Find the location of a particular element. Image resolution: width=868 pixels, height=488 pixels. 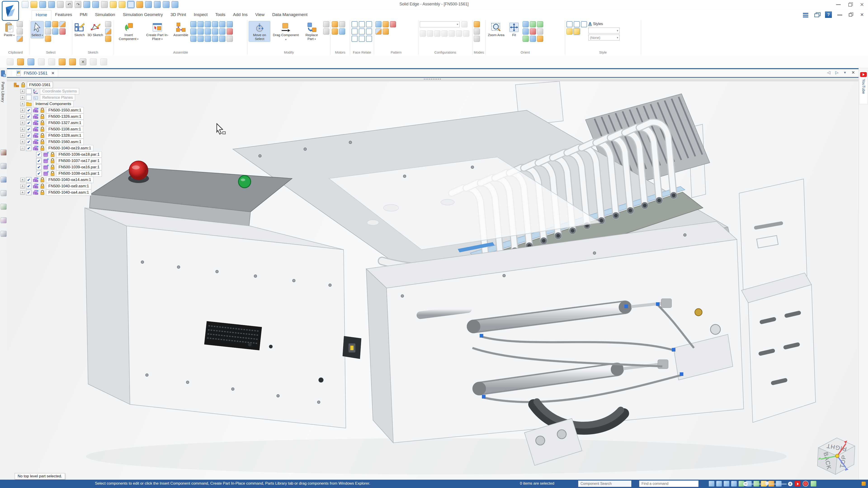

flash-fit-icon is located at coordinates (193, 24).